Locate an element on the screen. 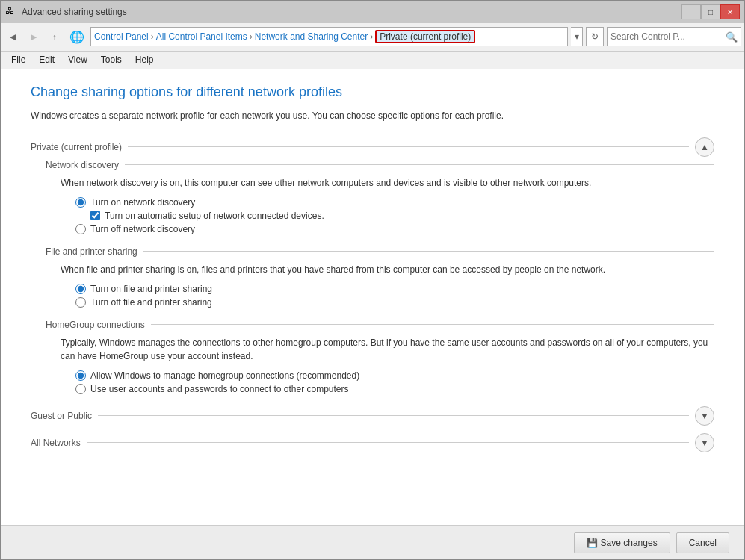 This screenshot has width=745, height=560. globe-icon: 🌐 is located at coordinates (77, 37).